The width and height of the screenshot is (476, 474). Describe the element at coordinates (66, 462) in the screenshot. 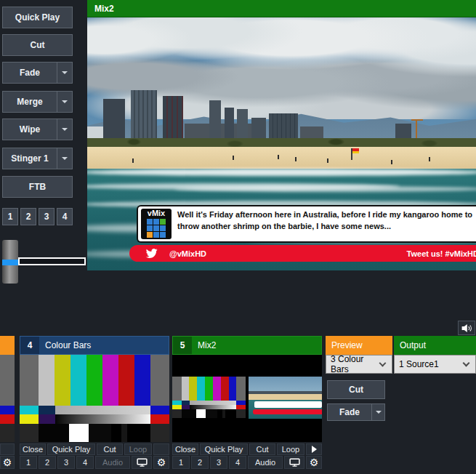

I see `input-4-overlay-3-button: 3` at that location.